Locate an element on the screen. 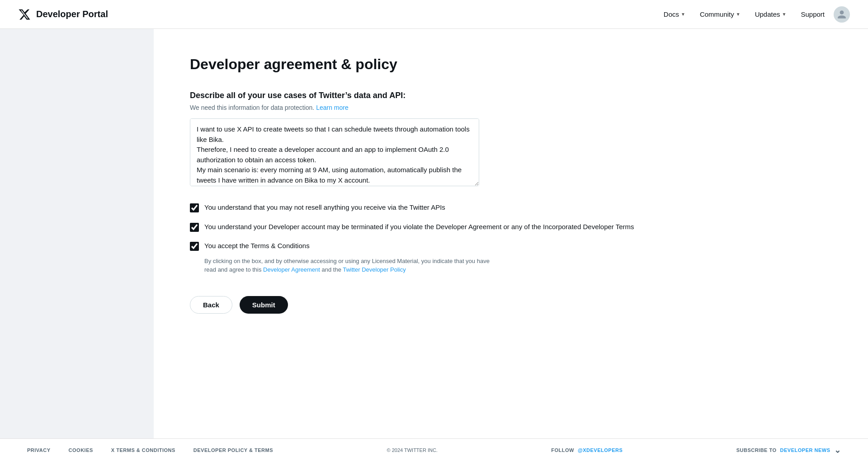  section-subtitle: We need this information for data protec… is located at coordinates (511, 108).